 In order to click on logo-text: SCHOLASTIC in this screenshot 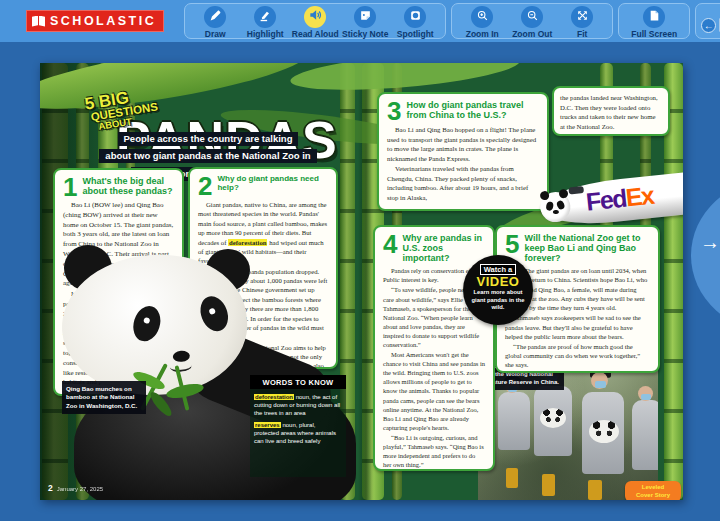, I will do `click(103, 21)`.